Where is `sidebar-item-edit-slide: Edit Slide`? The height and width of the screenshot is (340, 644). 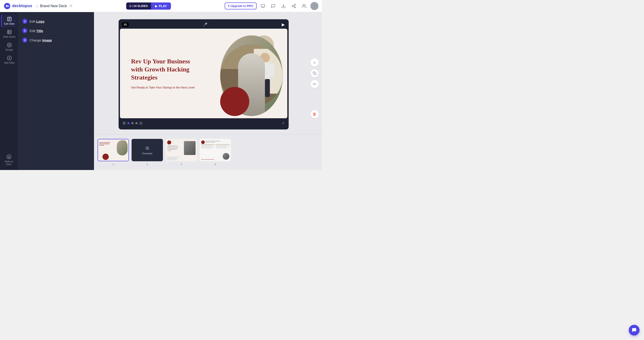 sidebar-item-edit-slide: Edit Slide is located at coordinates (9, 21).